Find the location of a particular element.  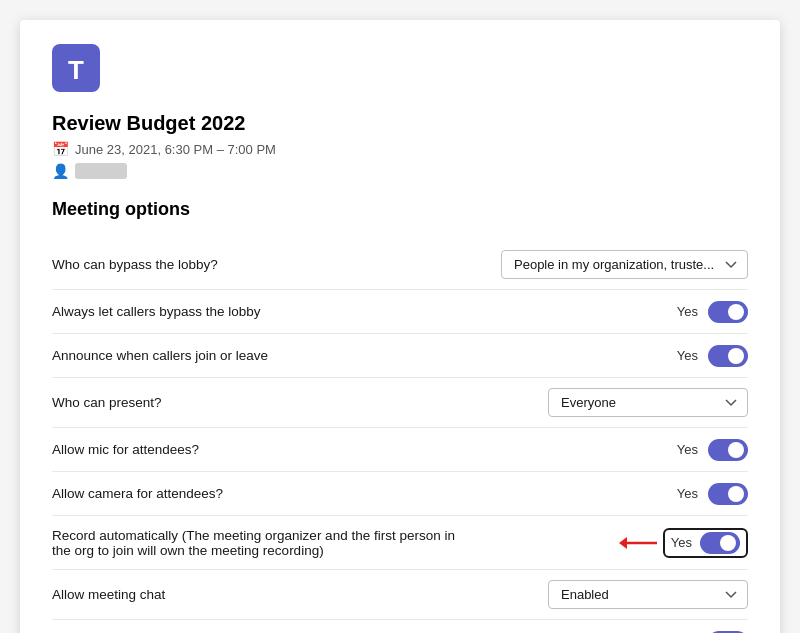

person-icon: 👤 is located at coordinates (60, 171).